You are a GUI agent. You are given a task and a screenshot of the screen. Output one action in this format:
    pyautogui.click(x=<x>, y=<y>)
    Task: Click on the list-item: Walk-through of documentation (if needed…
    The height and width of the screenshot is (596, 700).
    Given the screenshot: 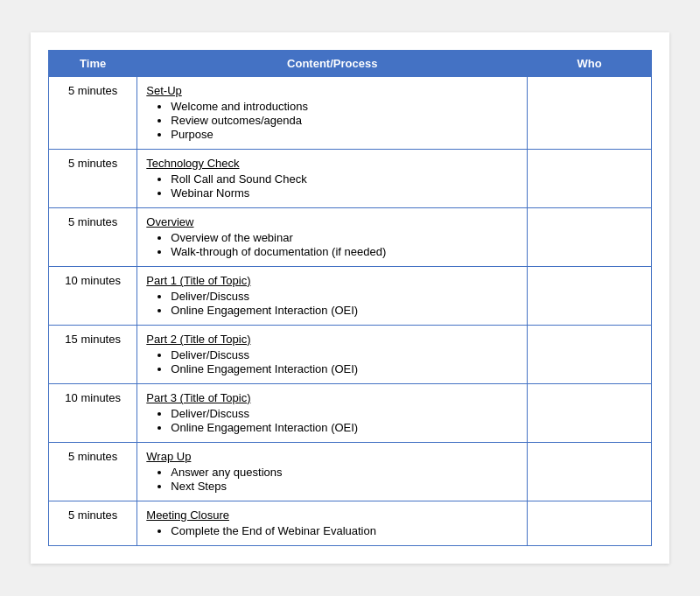 What is the action you would take?
    pyautogui.click(x=345, y=252)
    